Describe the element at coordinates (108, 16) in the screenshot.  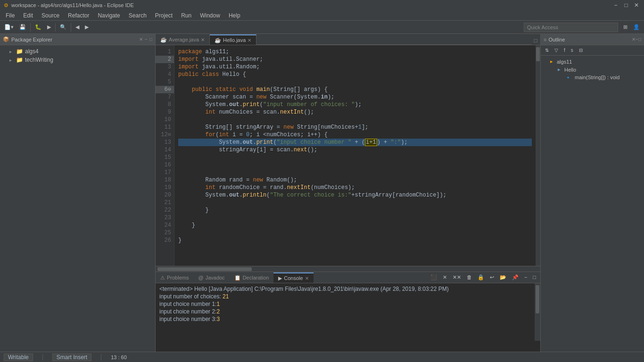
I see `menu-navigate: Navigate` at that location.